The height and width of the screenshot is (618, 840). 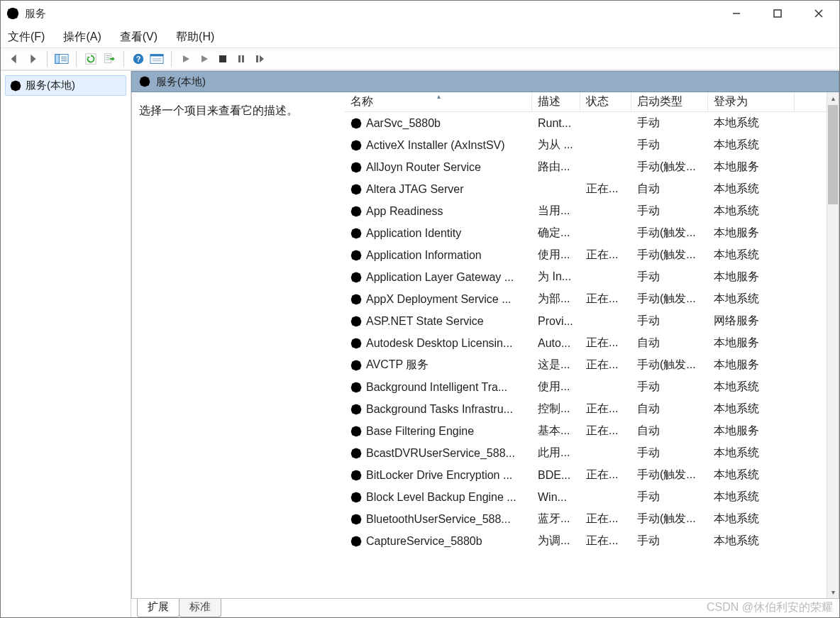 What do you see at coordinates (404, 211) in the screenshot?
I see `service-name: App Readiness` at bounding box center [404, 211].